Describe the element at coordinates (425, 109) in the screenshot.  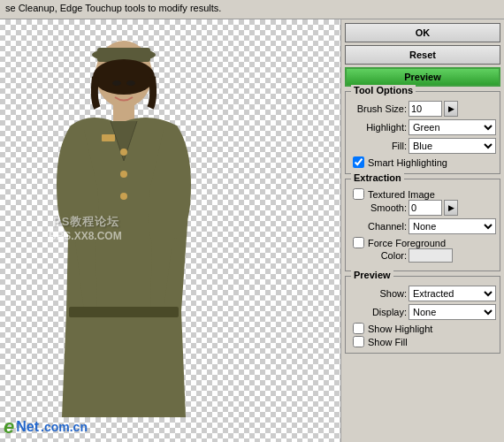
I see `brush-size-input` at that location.